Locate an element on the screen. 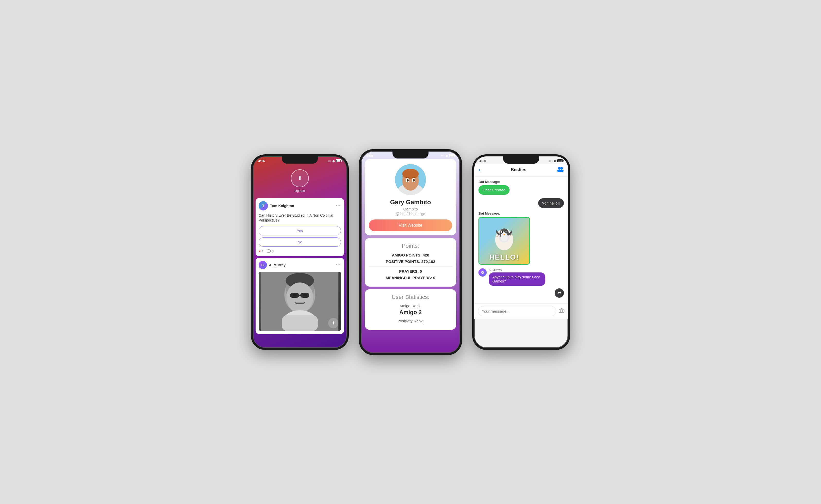 This screenshot has width=821, height=504. chat-messages-area: Bot Message: Chat Created ?gif hello!! B… is located at coordinates (521, 240).